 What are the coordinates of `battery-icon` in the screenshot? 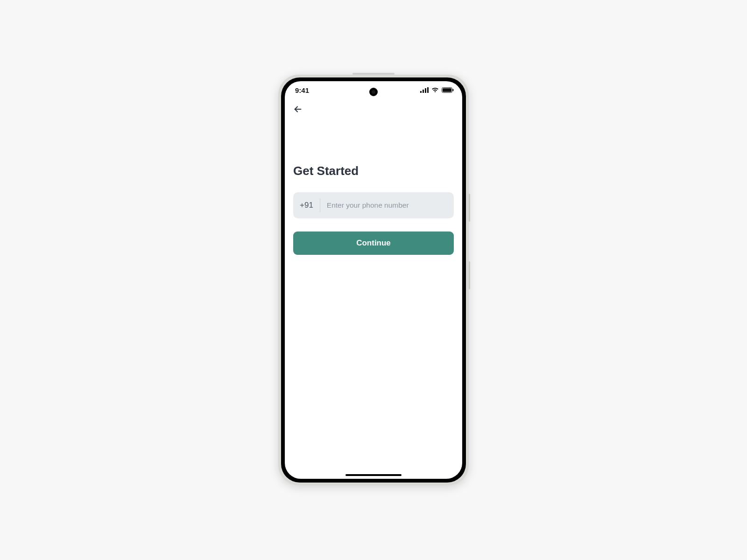 It's located at (448, 90).